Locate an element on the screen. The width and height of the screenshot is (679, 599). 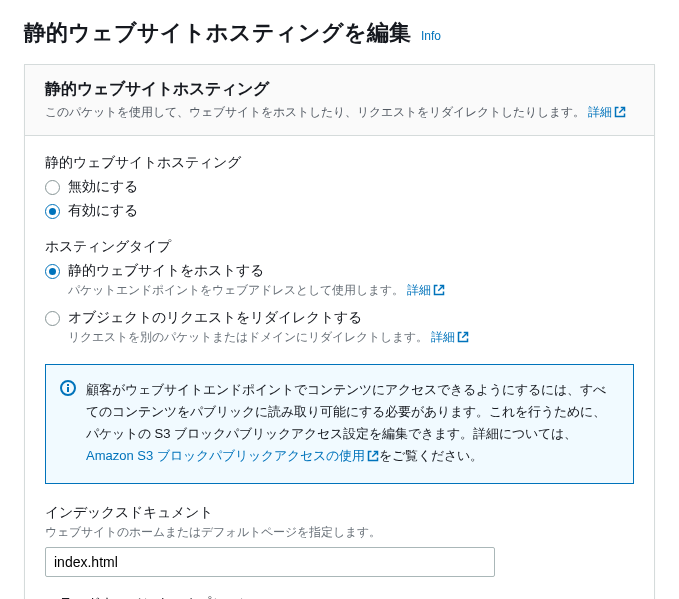
hosting-type-host-detail-link: 詳細 is located at coordinates (426, 290).